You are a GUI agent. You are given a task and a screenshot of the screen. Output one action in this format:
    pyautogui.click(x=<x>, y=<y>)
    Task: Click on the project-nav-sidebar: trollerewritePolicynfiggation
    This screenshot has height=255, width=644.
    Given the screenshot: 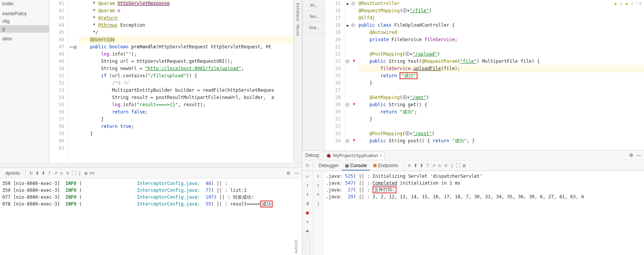 What is the action you would take?
    pyautogui.click(x=25, y=81)
    